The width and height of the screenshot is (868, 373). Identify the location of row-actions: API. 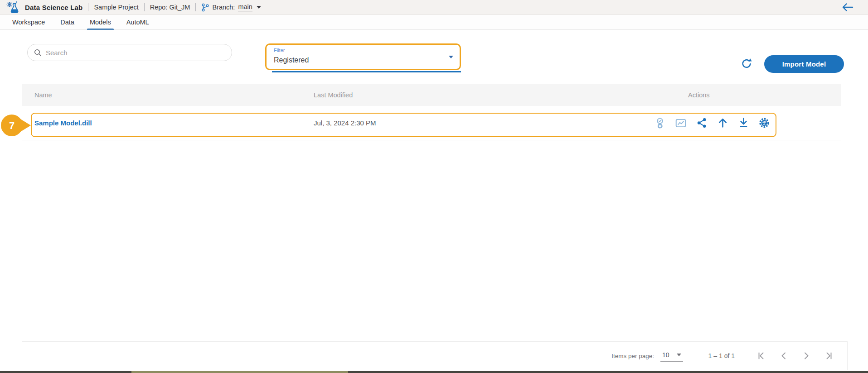
(712, 123).